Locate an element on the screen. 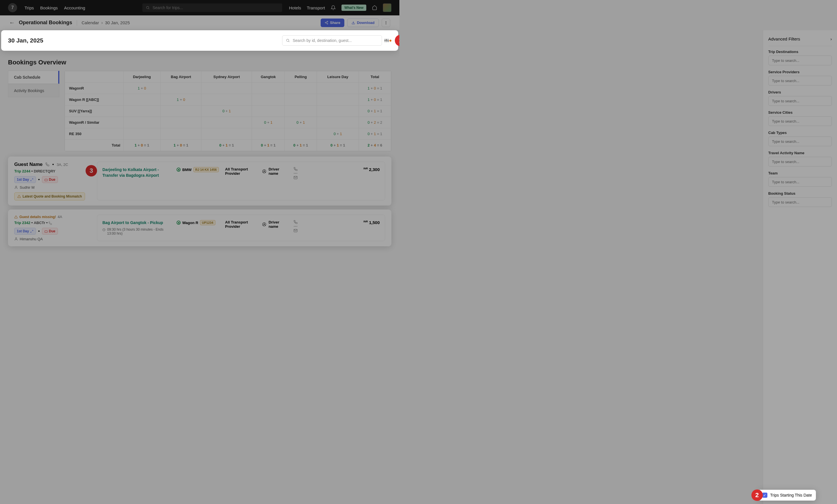 The width and height of the screenshot is (837, 504). filter-settings-button is located at coordinates (388, 41).